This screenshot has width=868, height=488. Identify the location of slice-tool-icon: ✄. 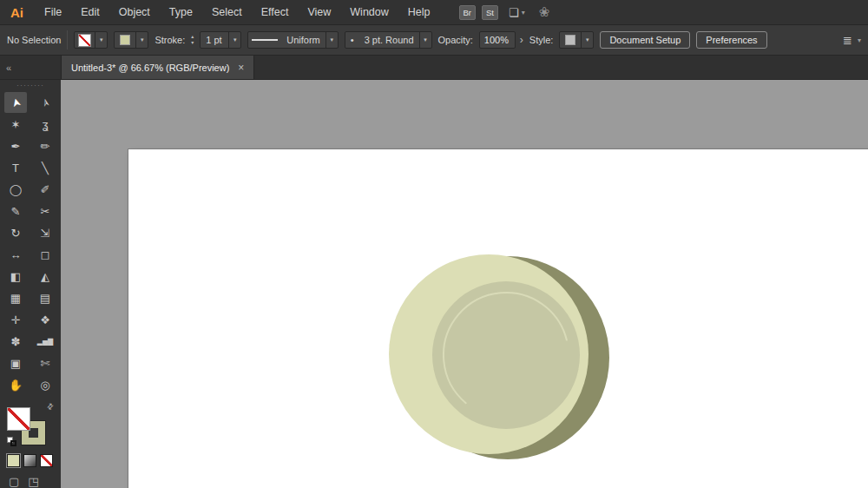
(45, 363).